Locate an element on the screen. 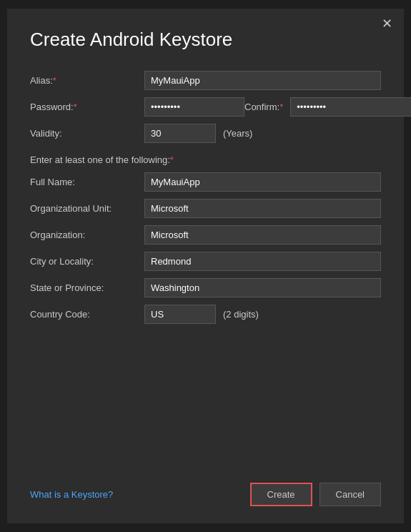 The image size is (411, 532). section-note: Enter at least one of the following:* is located at coordinates (206, 160).